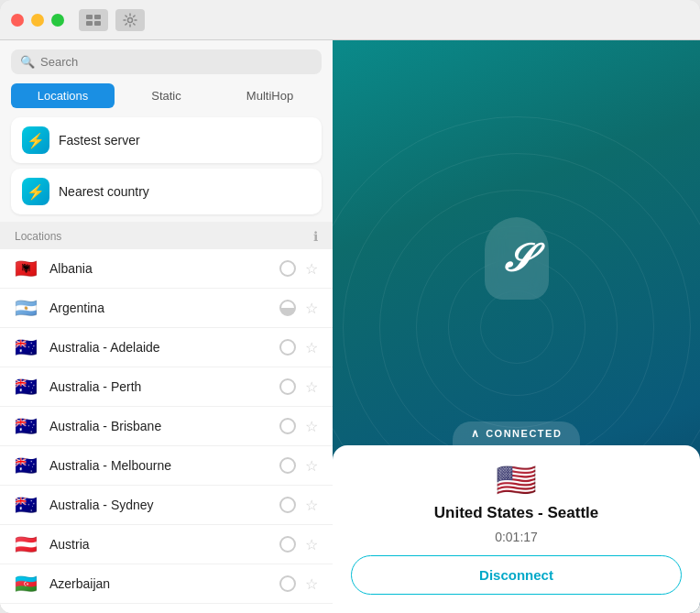 This screenshot has height=613, width=700. What do you see at coordinates (167, 269) in the screenshot?
I see `country-item-albania: 🇦🇱Albania☆` at bounding box center [167, 269].